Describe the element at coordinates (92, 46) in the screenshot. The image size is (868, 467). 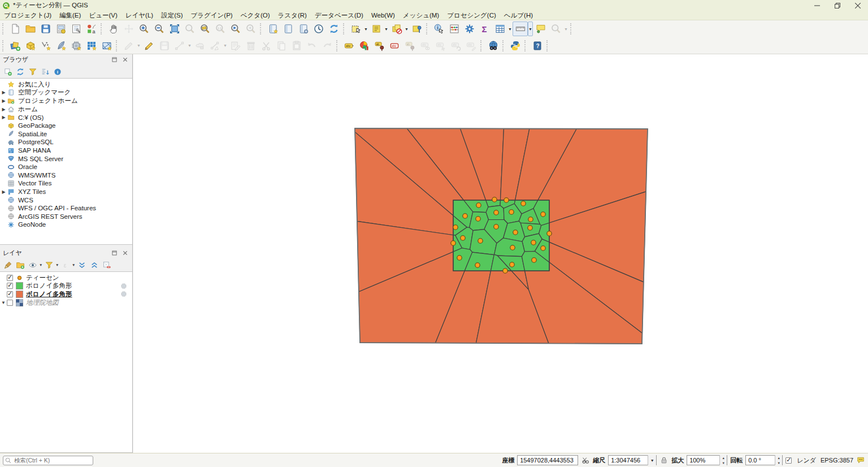
I see `new-virtual-layer-button` at that location.